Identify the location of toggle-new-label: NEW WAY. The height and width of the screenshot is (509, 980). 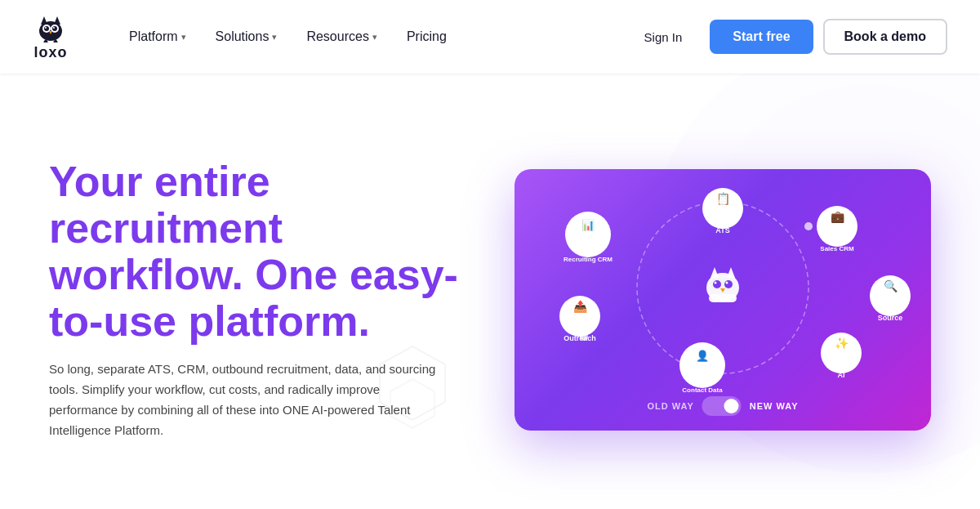
(774, 406).